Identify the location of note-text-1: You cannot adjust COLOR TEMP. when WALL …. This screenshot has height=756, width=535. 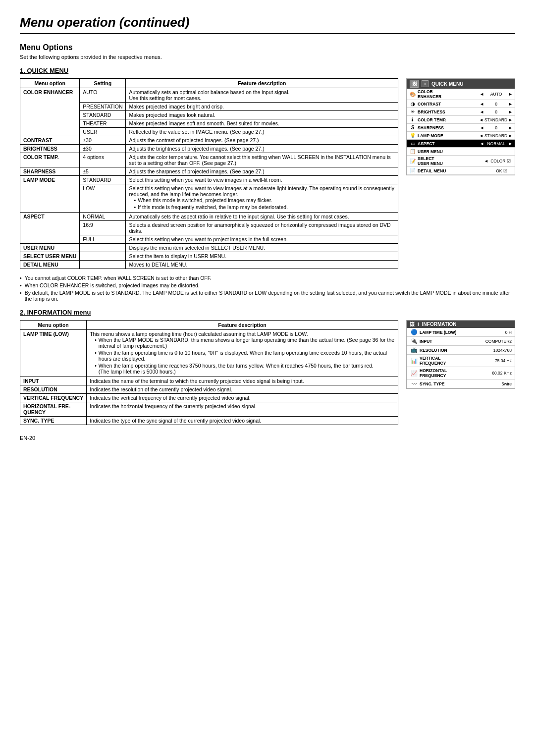
(118, 278).